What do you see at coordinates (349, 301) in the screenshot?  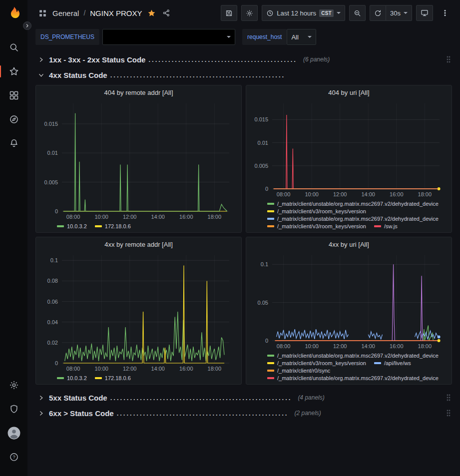 I see `timeseries-chart: 08:0010:0012:0014:0016:0018:0000.050.1` at bounding box center [349, 301].